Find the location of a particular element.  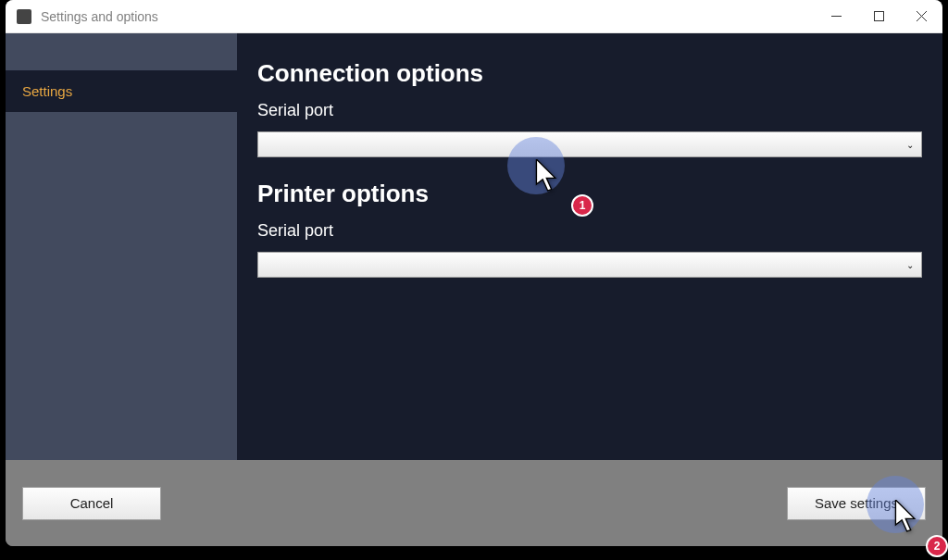

save-settings-button: Save settings is located at coordinates (856, 504).